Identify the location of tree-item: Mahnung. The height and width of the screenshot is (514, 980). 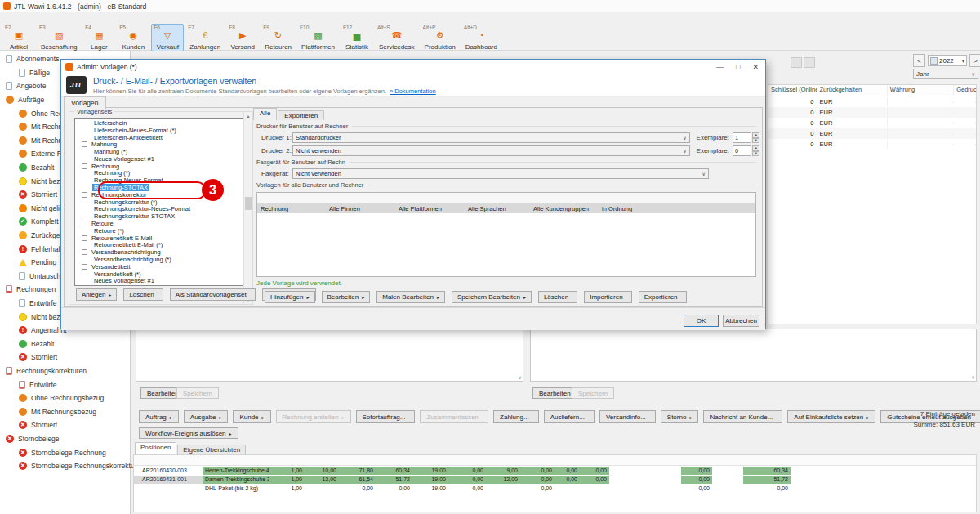
(162, 144).